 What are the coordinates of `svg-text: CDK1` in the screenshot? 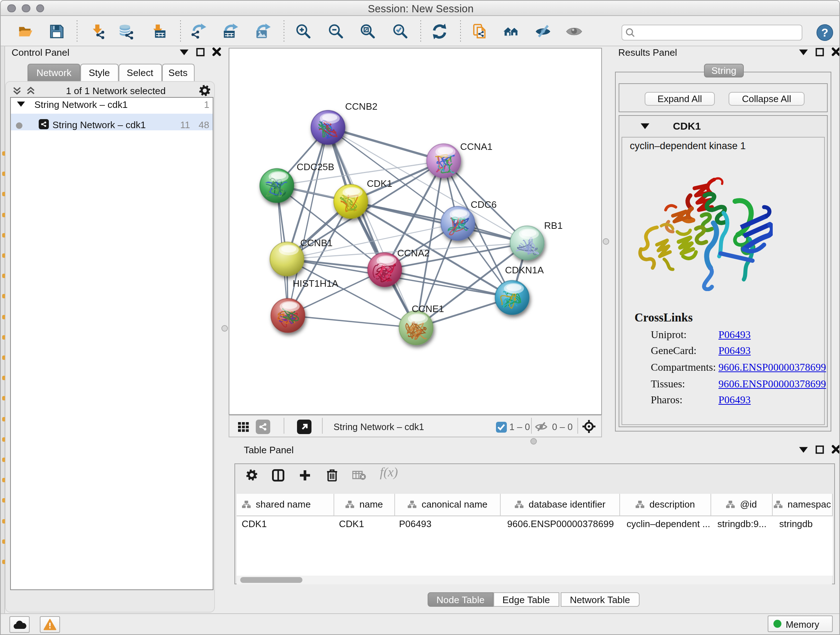 It's located at (380, 184).